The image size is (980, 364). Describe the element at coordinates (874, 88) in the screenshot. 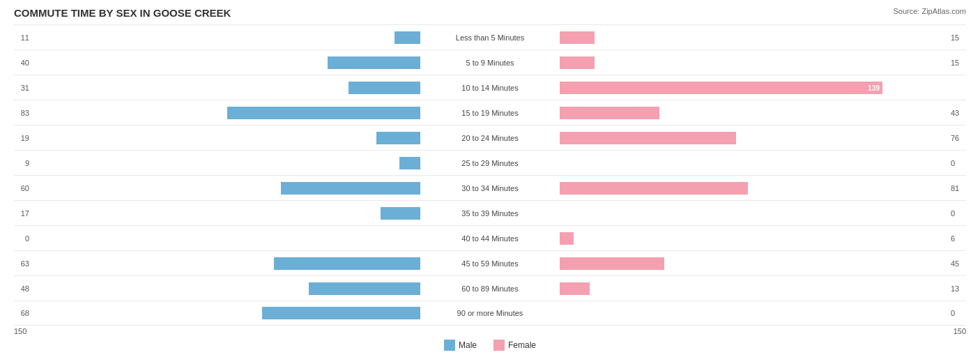

I see `female-value-inside: 139` at that location.